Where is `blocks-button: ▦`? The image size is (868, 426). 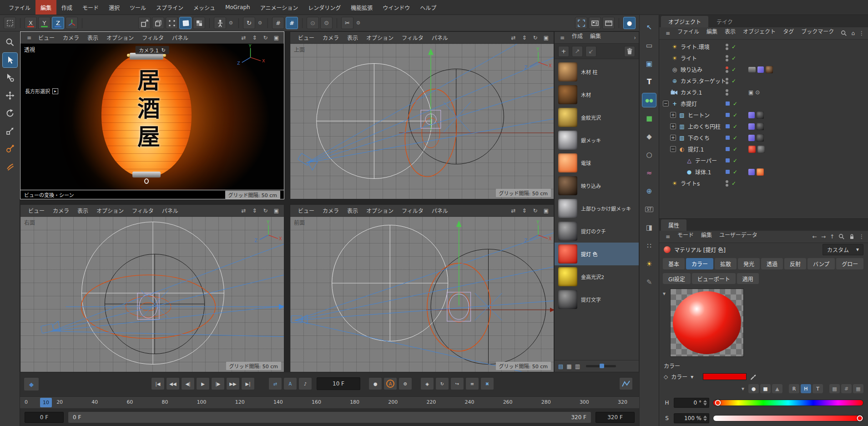
blocks-button: ▦ is located at coordinates (858, 389).